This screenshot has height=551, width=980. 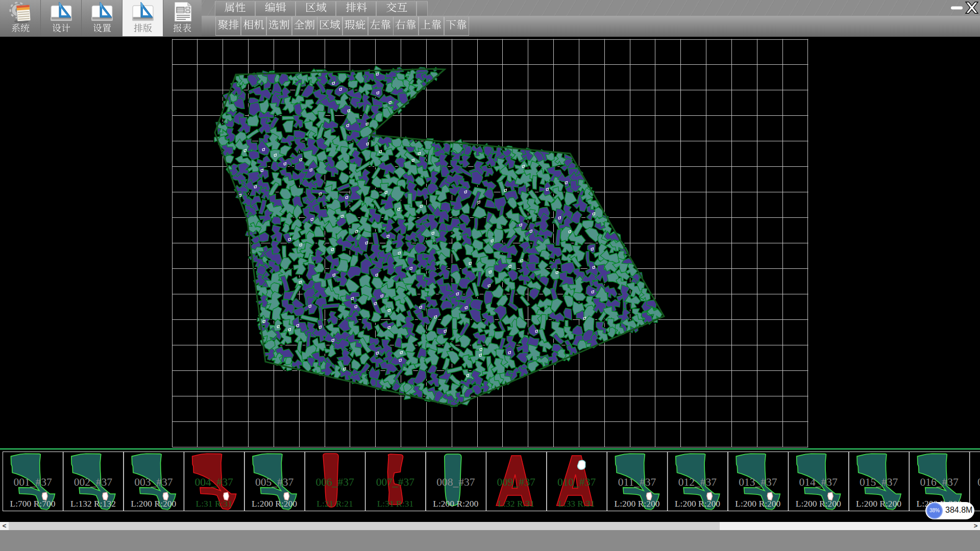 What do you see at coordinates (456, 482) in the screenshot?
I see `svg-text: 008_#37` at bounding box center [456, 482].